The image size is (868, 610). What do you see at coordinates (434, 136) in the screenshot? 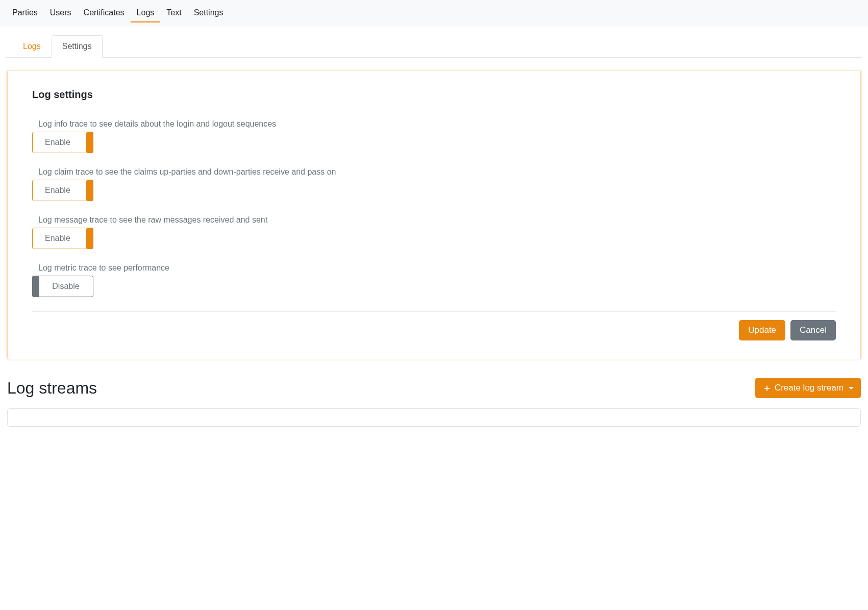
I see `setting-info-trace: Log info trace to see details about the …` at bounding box center [434, 136].